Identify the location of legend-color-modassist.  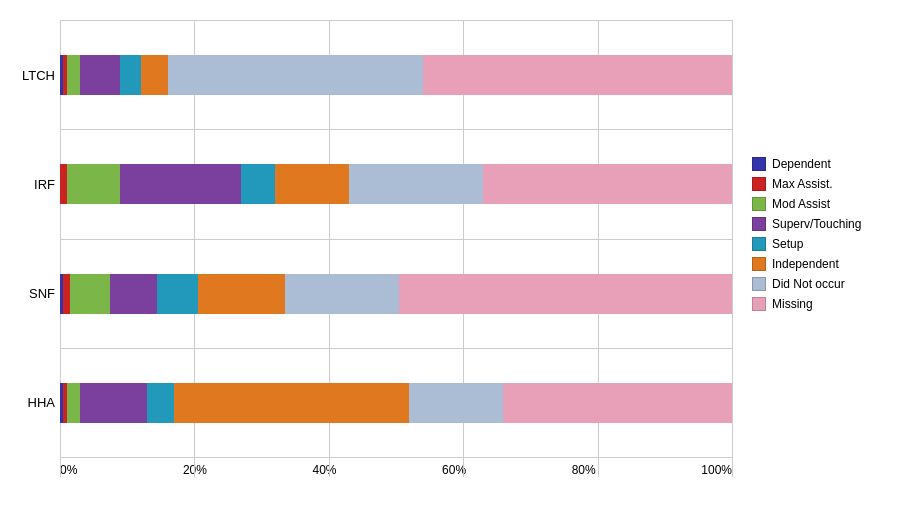
(759, 204).